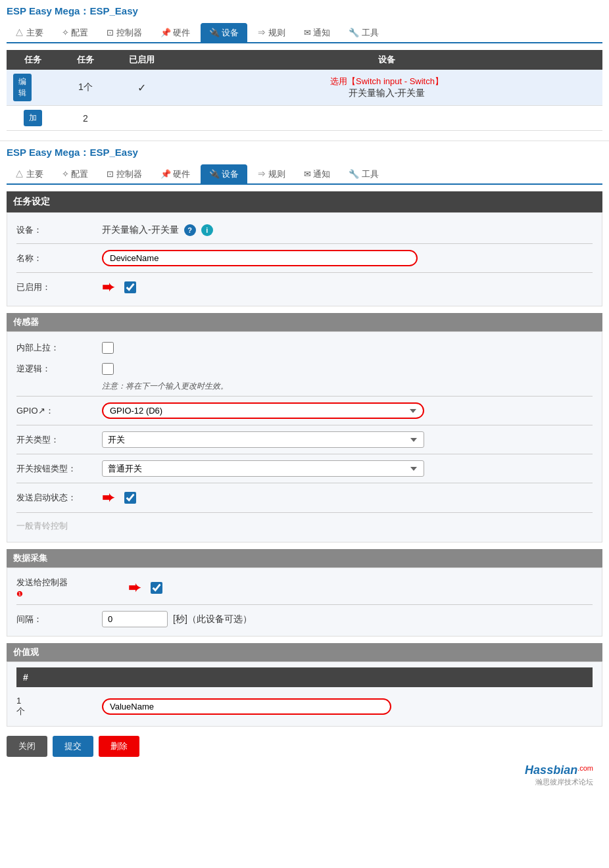  Describe the element at coordinates (108, 498) in the screenshot. I see `arrow-icon-boot: ➨` at that location.